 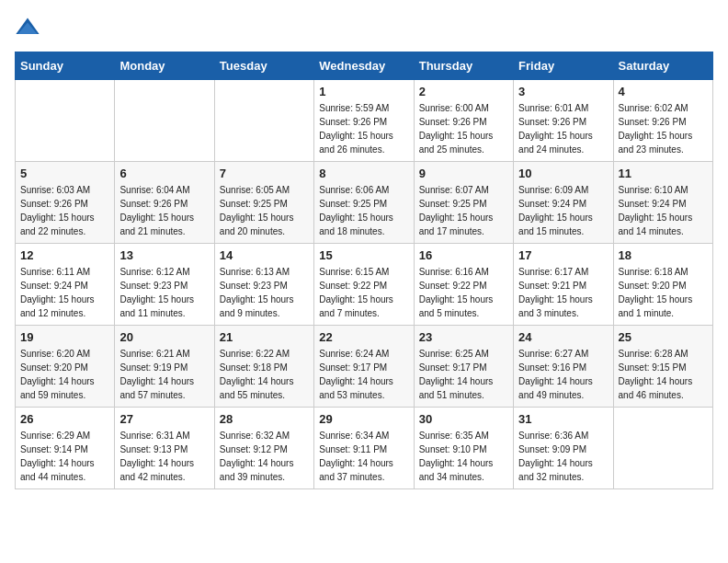 What do you see at coordinates (64, 256) in the screenshot?
I see `day-number: 12` at bounding box center [64, 256].